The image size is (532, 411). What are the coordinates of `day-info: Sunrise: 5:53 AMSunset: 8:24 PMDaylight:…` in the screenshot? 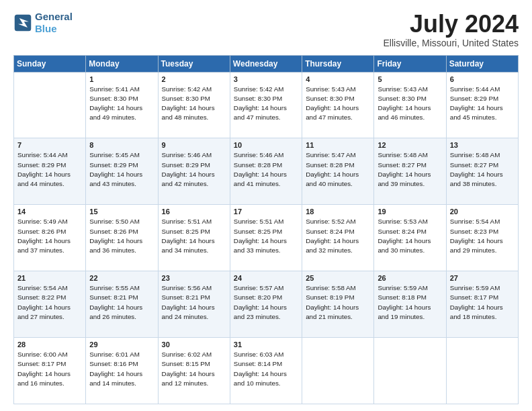 It's located at (404, 236).